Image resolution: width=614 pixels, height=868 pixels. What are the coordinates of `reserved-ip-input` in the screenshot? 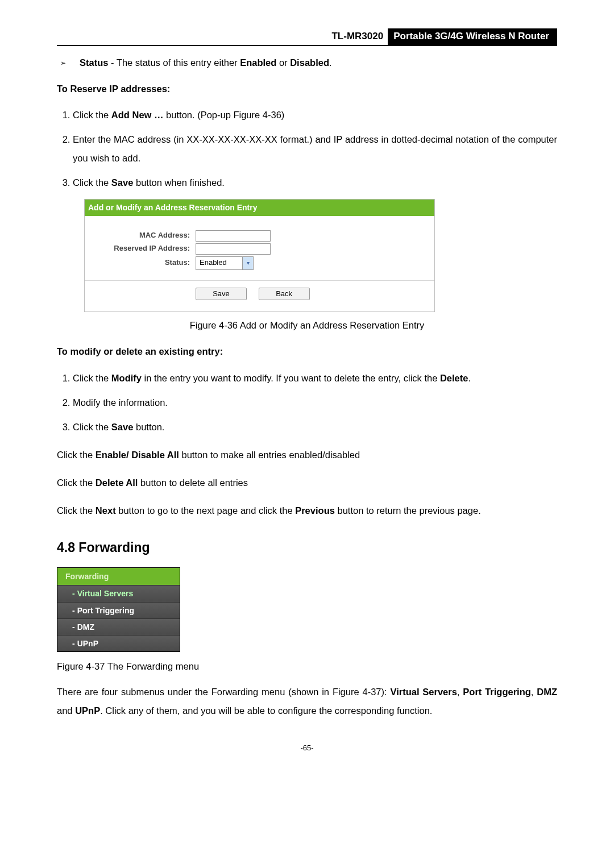 It's located at (233, 249).